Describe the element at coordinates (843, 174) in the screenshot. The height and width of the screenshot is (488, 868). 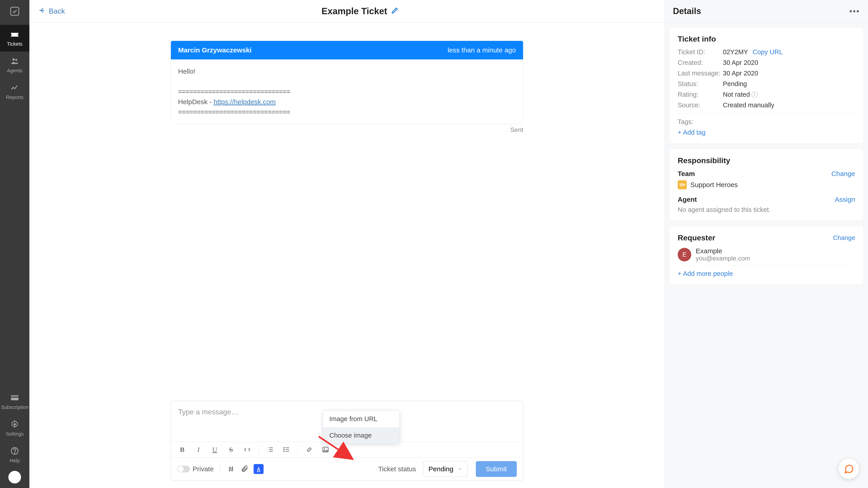
I see `change-team-link: Change` at that location.